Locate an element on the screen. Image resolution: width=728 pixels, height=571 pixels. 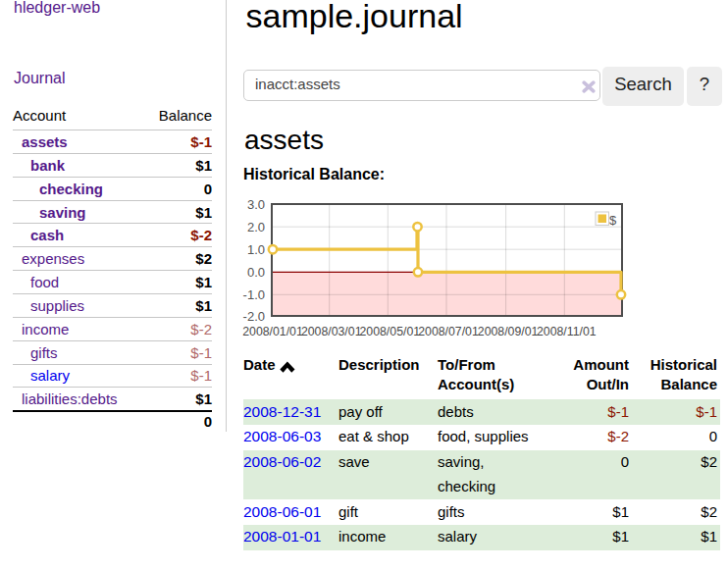
svg-text: 1.0 is located at coordinates (256, 249).